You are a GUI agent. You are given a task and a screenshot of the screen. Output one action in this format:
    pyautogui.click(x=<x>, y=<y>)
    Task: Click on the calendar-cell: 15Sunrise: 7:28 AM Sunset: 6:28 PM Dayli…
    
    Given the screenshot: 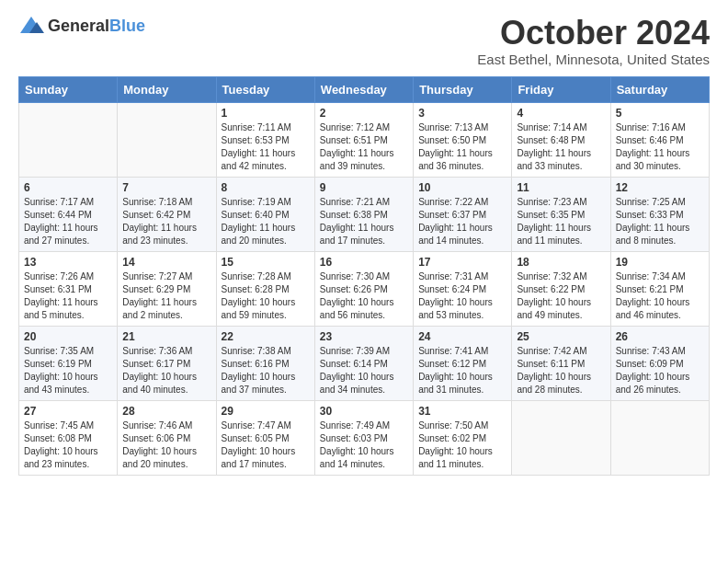 What is the action you would take?
    pyautogui.click(x=265, y=289)
    